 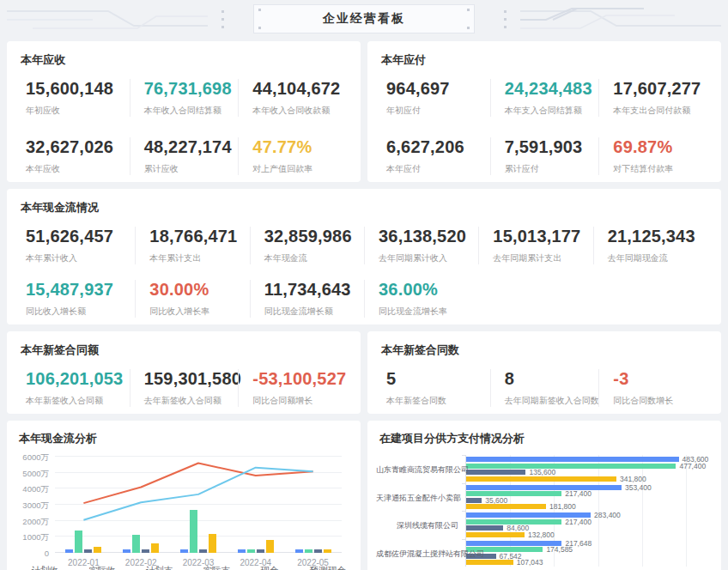 What do you see at coordinates (438, 148) in the screenshot?
I see `stat-value: 6,627,206` at bounding box center [438, 148].